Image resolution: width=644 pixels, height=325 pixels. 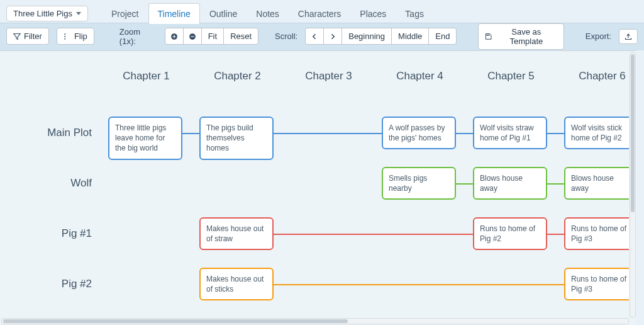 I want to click on scroll-right-button, so click(x=333, y=37).